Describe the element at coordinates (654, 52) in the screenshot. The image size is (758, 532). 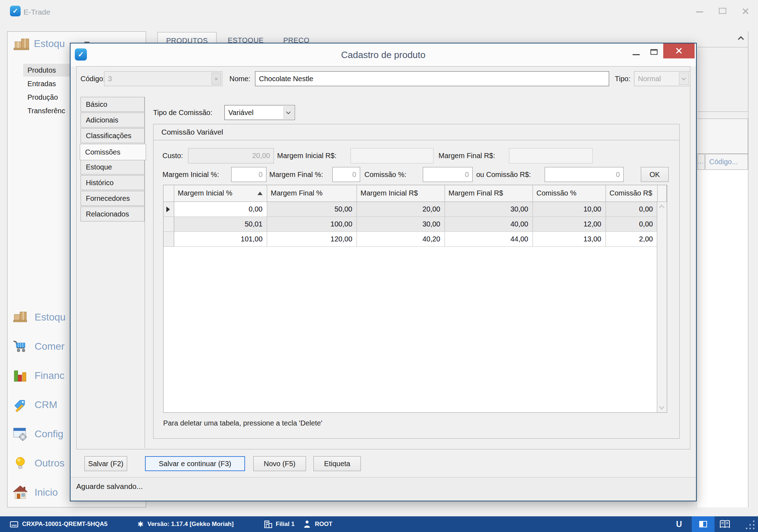
I see `dialog-maximize-button` at that location.